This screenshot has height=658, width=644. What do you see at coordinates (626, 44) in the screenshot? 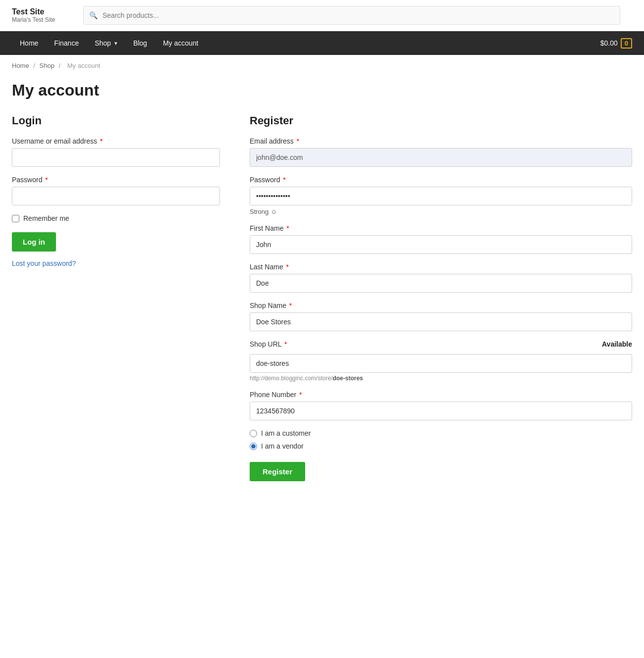
I see `cart-count: 0` at bounding box center [626, 44].